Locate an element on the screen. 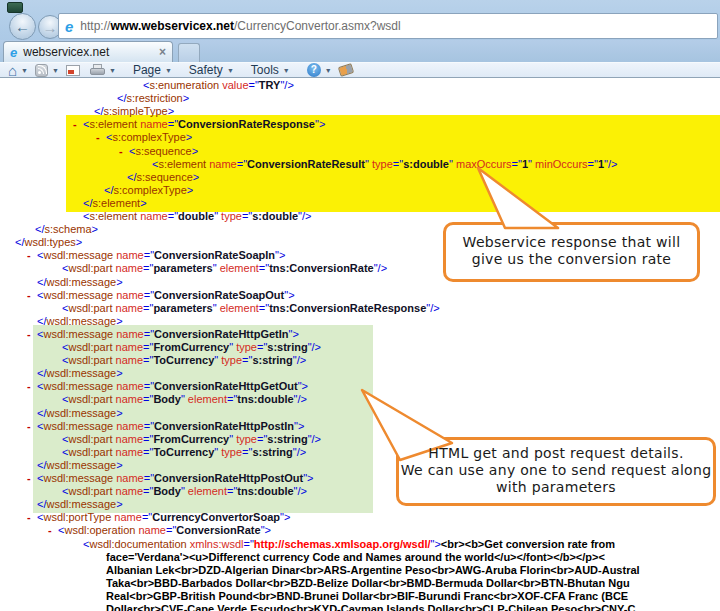 This screenshot has height=611, width=720. ie-icon: e is located at coordinates (69, 26).